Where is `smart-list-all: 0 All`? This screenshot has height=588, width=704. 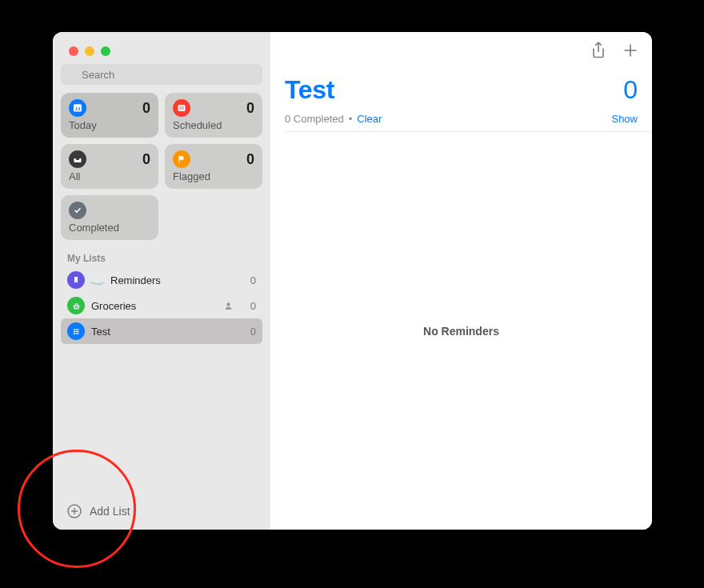
smart-list-all: 0 All is located at coordinates (110, 166).